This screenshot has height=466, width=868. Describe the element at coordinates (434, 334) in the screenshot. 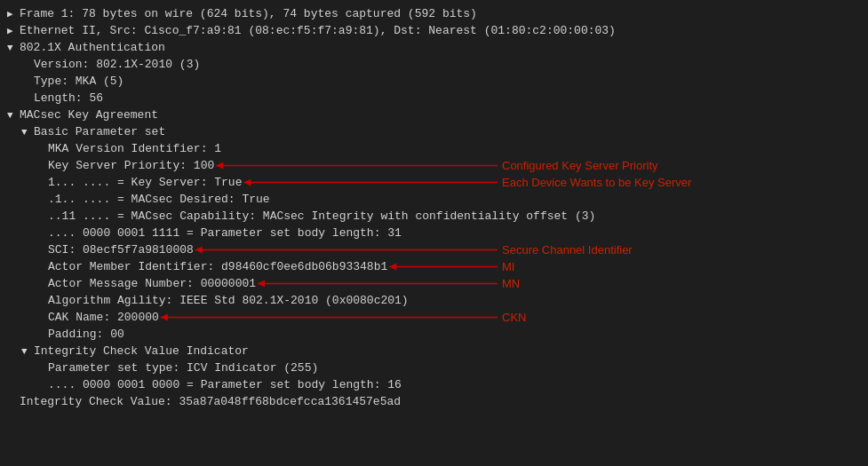

I see `packet-tree-line: Padding: 00` at that location.